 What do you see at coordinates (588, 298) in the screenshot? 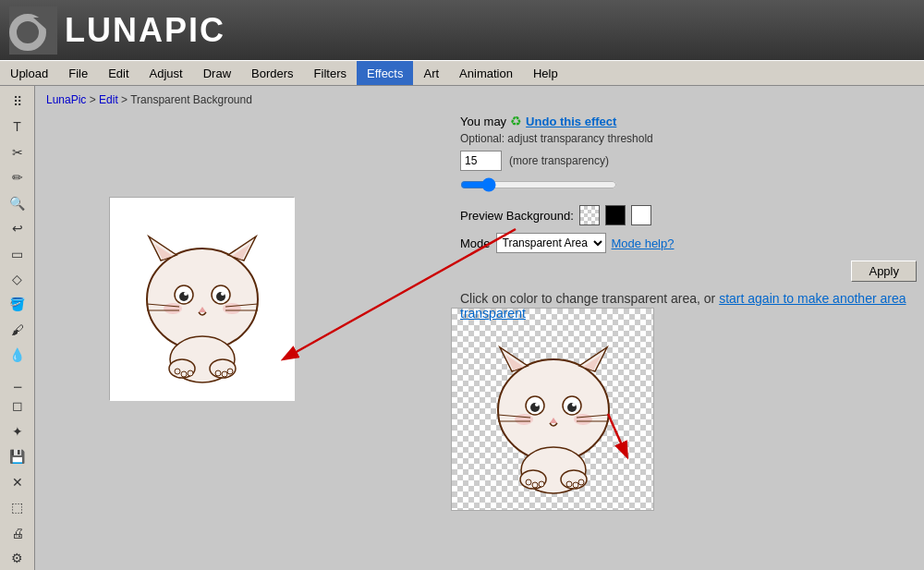
I see `instruction-static: Click on color to change transparent are…` at bounding box center [588, 298].